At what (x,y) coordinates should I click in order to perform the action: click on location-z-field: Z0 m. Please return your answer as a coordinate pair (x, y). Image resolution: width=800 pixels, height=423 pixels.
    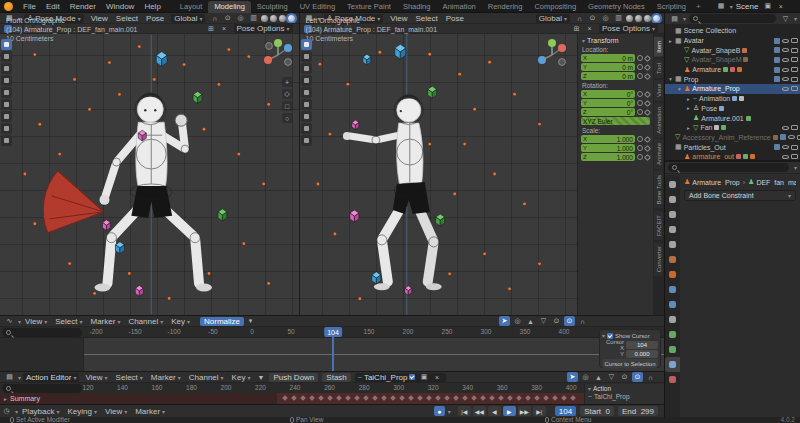
    Looking at the image, I should click on (608, 76).